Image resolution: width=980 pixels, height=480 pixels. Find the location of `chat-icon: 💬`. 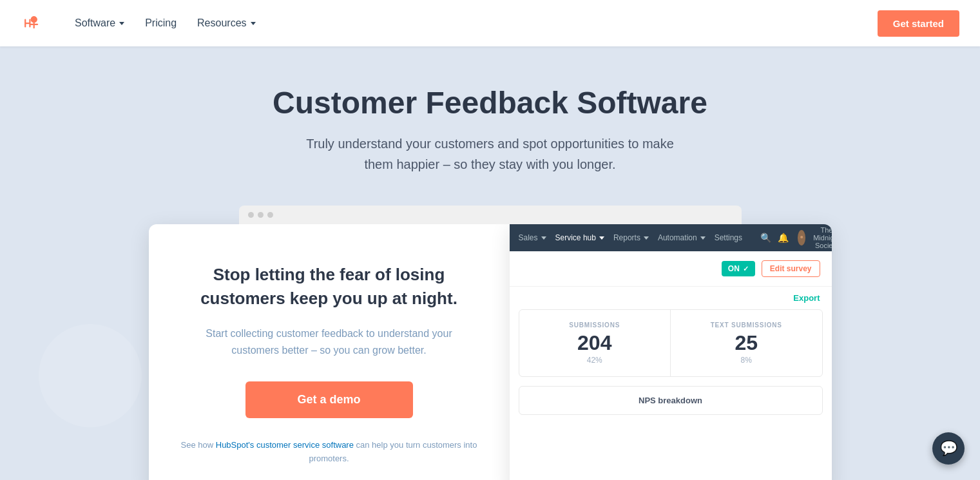

chat-icon: 💬 is located at coordinates (948, 448).